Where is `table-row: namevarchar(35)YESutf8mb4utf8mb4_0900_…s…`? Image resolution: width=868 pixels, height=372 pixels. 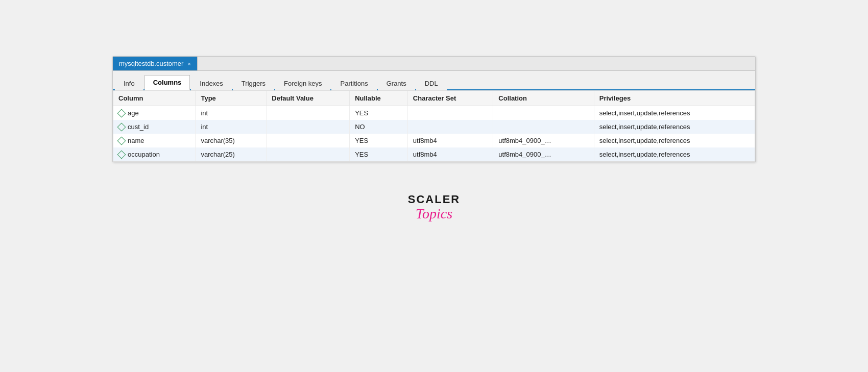 table-row: namevarchar(35)YESutf8mb4utf8mb4_0900_…s… is located at coordinates (434, 141).